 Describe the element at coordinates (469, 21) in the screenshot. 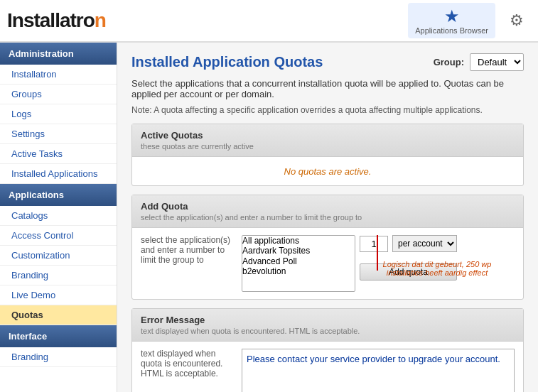

I see `header-right: ★ Applications Browser ⚙` at that location.